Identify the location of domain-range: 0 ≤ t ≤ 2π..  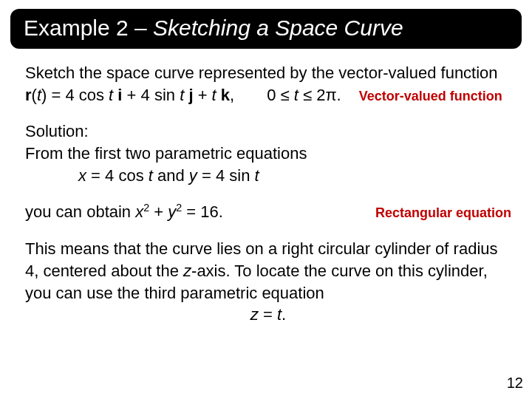
(304, 95).